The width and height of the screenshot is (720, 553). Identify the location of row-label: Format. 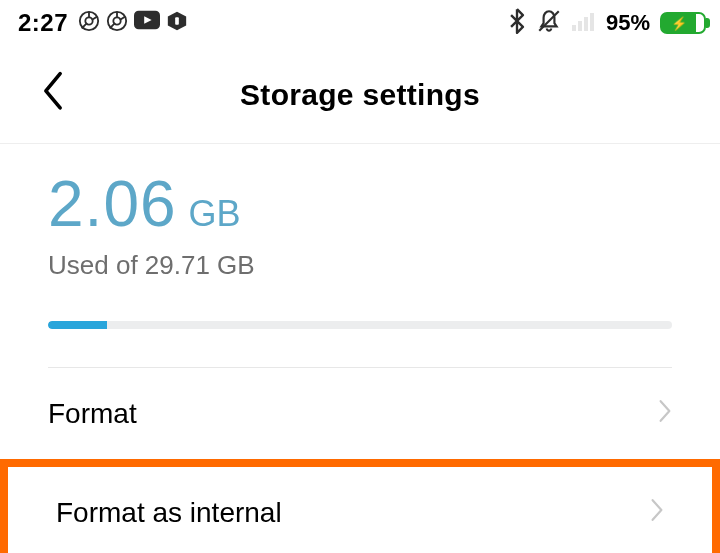
(92, 414).